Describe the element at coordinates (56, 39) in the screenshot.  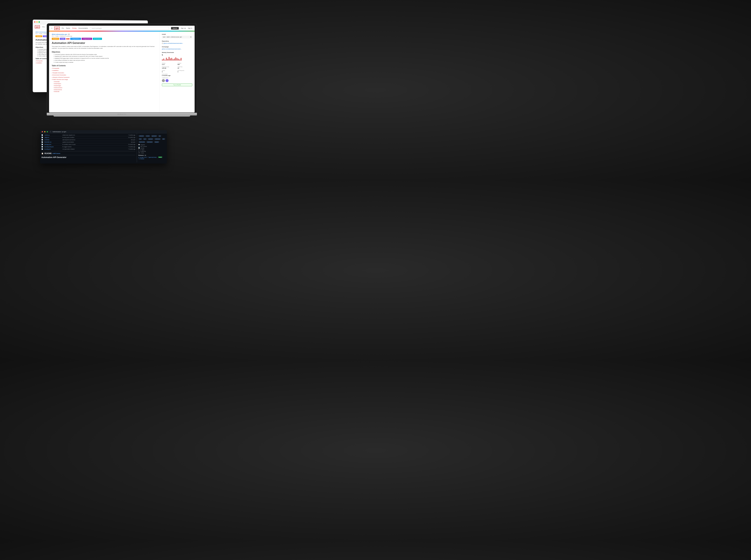
I see `tab-readme-inner: Readme` at that location.